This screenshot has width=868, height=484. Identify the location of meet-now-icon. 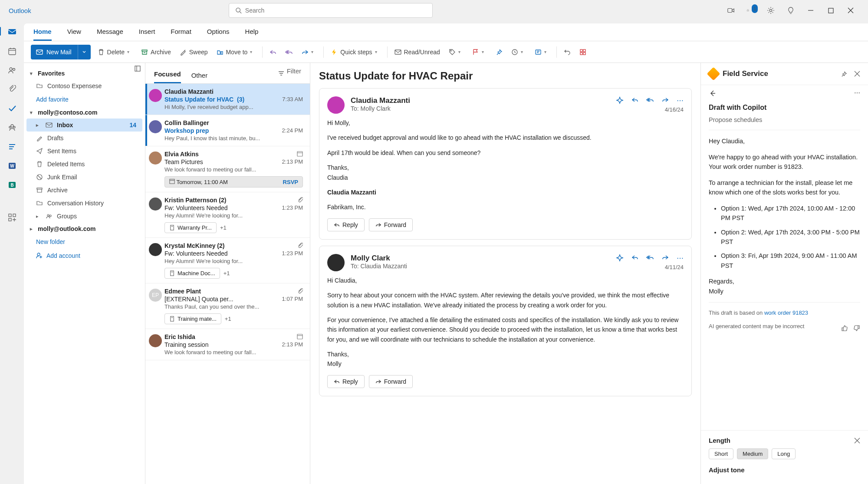
(731, 10).